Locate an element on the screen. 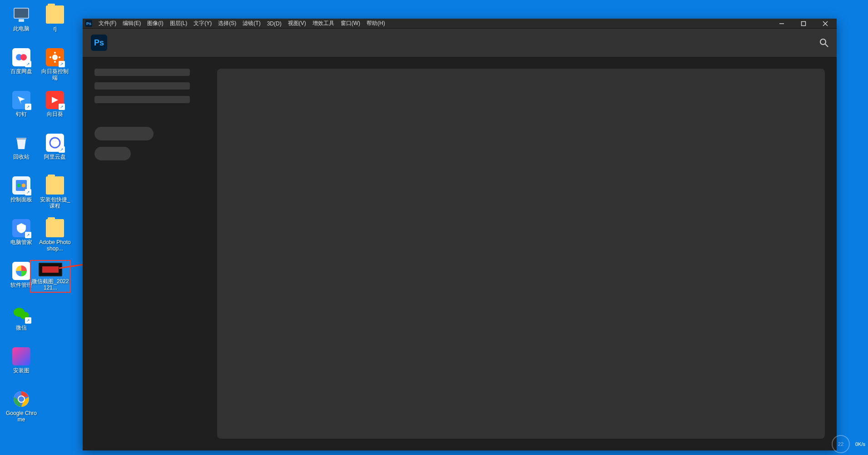 The image size is (868, 455). search-icon is located at coordinates (824, 43).